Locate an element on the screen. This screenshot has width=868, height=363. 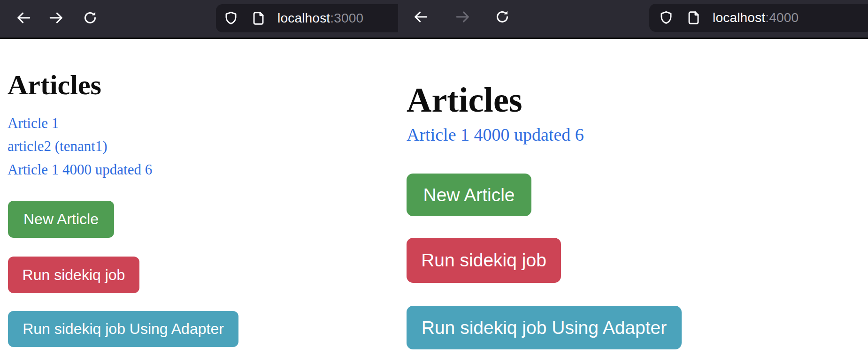
browser-toolbar-left: localhost:3000 is located at coordinates (199, 20).